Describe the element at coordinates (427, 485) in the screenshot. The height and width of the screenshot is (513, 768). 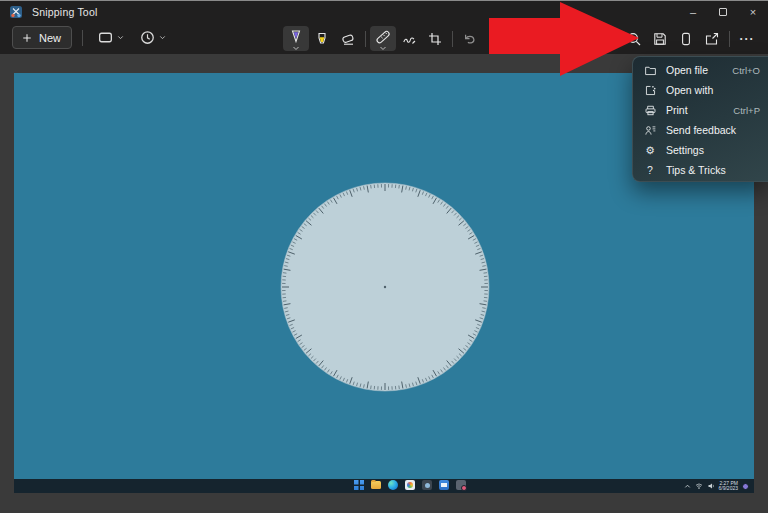
I see `settings-icon` at that location.